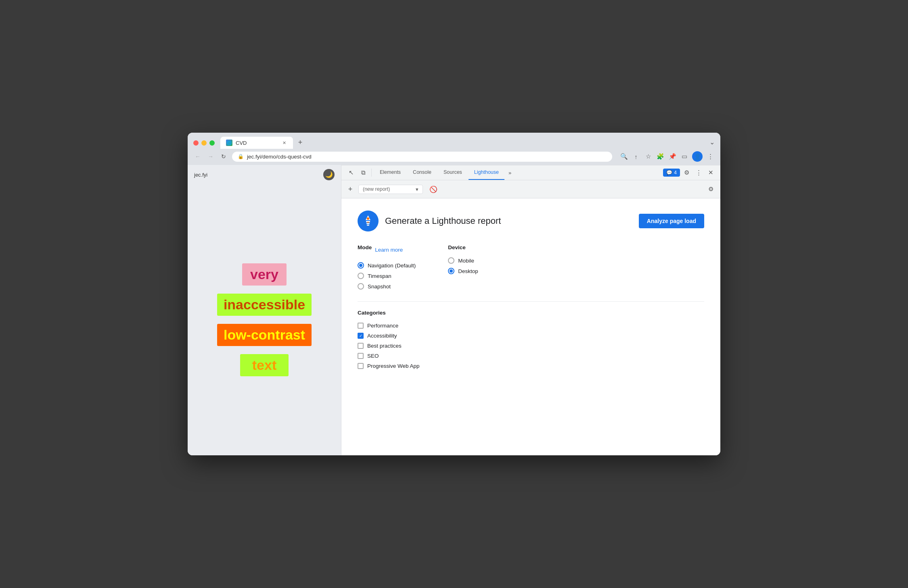 This screenshot has height=588, width=908. I want to click on word-very: very, so click(264, 274).